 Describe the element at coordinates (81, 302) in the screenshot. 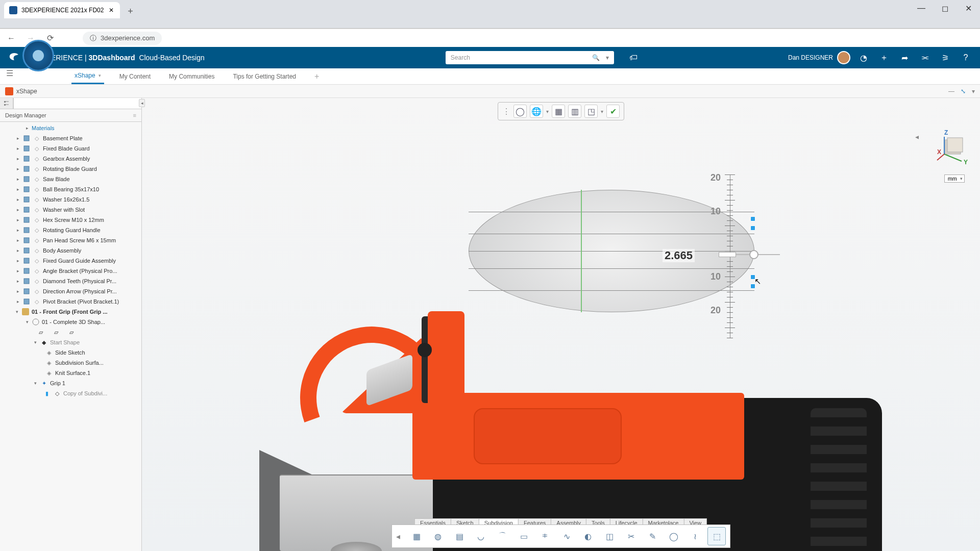

I see `tree-item: Pivot Bracket (Pivot Bracket.1)` at that location.